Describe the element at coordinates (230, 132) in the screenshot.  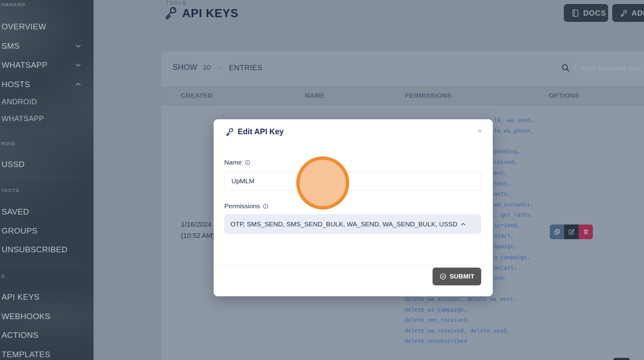
I see `key-icon` at that location.